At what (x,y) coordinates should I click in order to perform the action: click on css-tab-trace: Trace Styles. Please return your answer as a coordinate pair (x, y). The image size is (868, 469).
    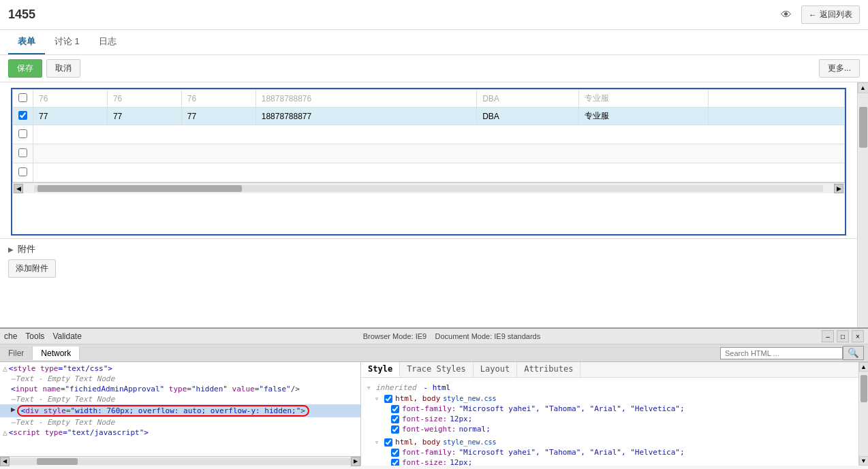
    Looking at the image, I should click on (437, 370).